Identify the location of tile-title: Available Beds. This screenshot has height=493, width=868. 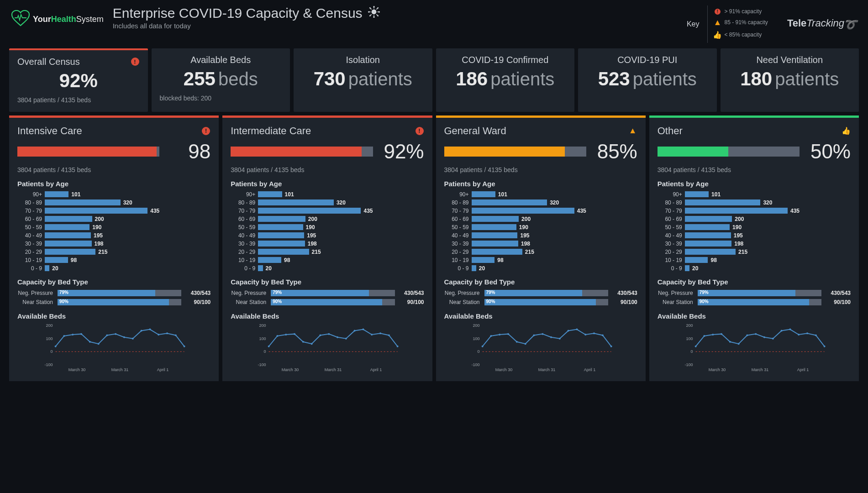
(221, 60).